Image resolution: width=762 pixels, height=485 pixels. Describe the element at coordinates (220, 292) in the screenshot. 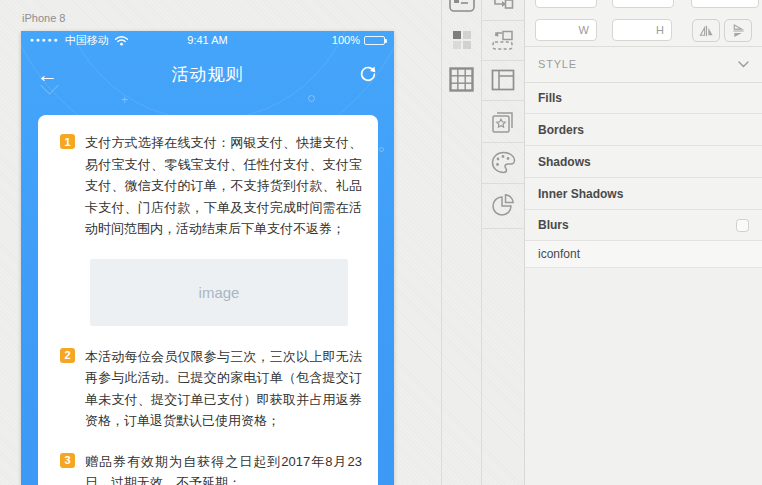

I see `image-placeholder-label: image` at that location.